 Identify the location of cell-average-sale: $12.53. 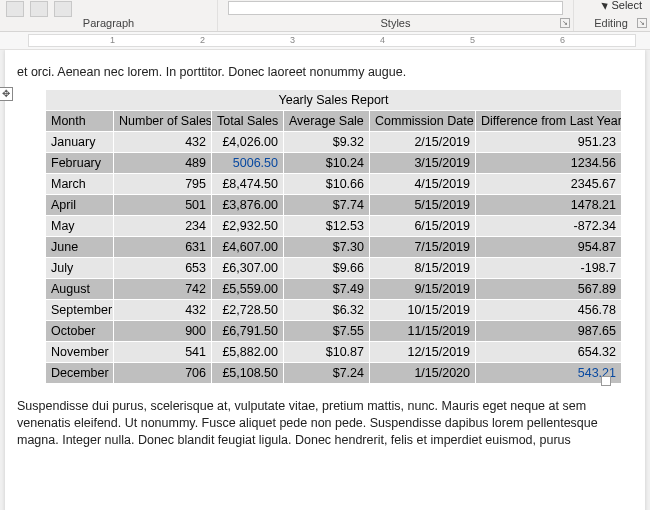
(327, 226).